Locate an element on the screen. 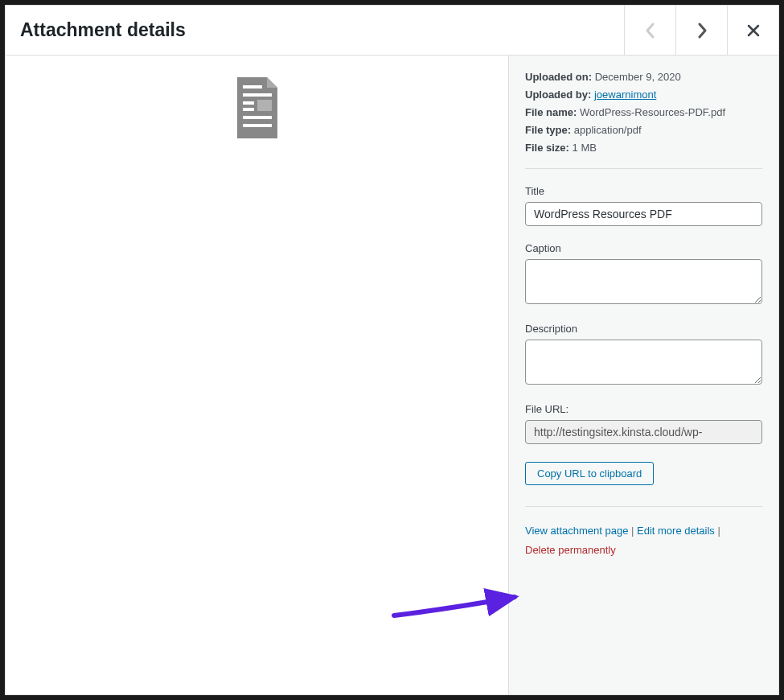  delete-link: Delete permanently is located at coordinates (571, 550).